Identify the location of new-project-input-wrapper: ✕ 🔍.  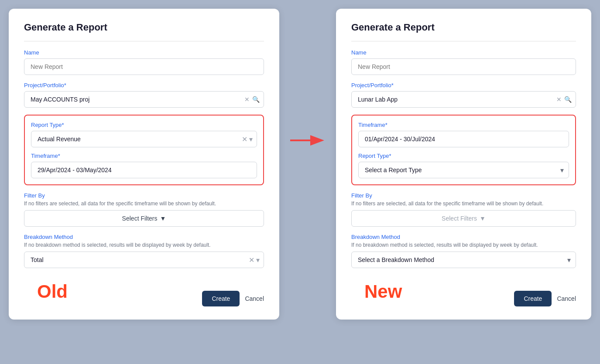
(463, 99).